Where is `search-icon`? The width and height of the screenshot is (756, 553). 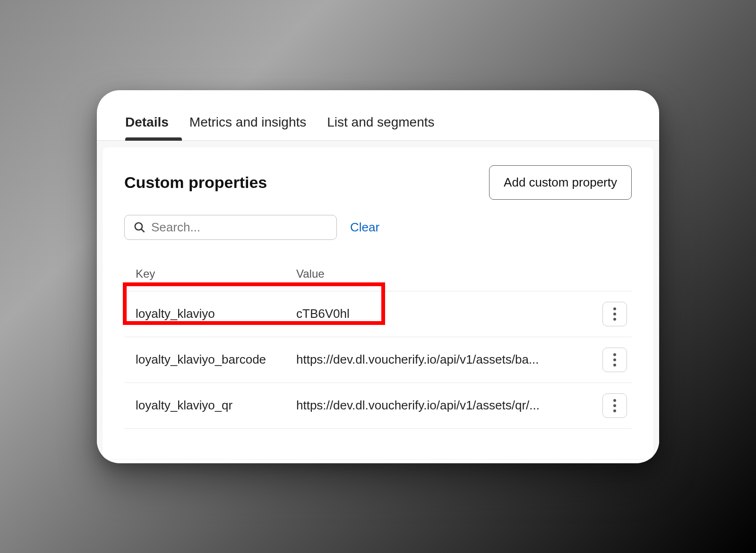 search-icon is located at coordinates (139, 227).